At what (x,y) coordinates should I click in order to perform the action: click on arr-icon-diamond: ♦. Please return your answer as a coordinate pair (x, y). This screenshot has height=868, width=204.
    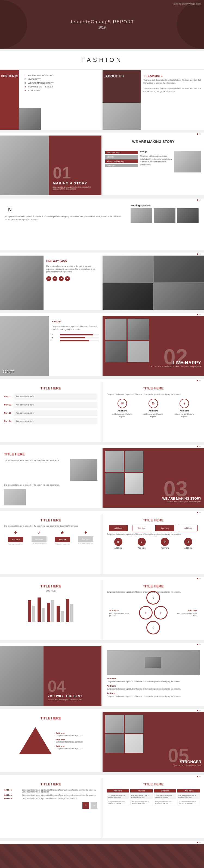
    Looking at the image, I should click on (188, 542).